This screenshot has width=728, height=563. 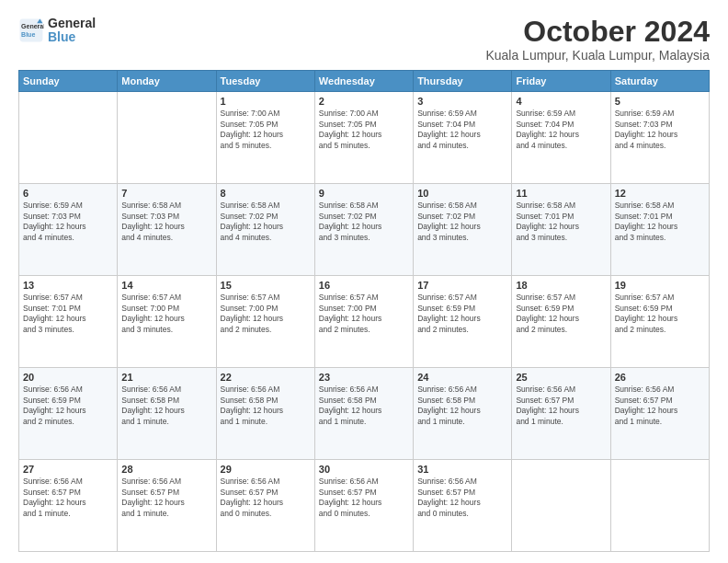 I want to click on table-cell: 25Sunrise: 6:56 AM Sunset: 6:57 PM Dayli…, so click(x=561, y=414).